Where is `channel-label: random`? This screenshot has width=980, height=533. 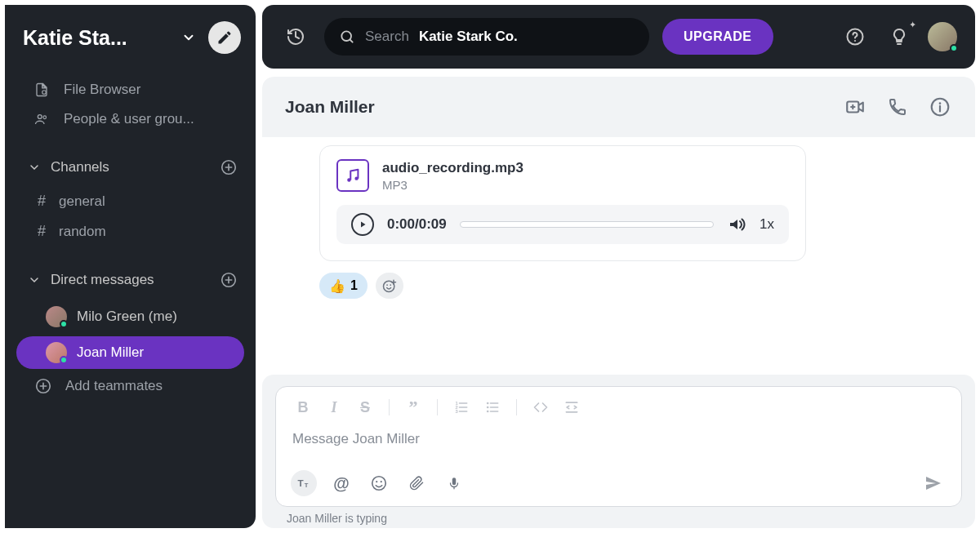 channel-label: random is located at coordinates (82, 232).